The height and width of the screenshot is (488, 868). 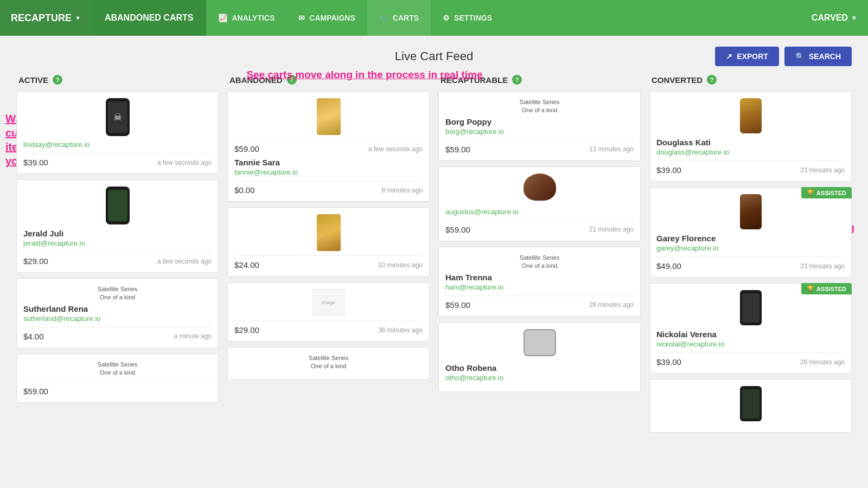 I want to click on recapturable-help-icon: ?, so click(x=517, y=80).